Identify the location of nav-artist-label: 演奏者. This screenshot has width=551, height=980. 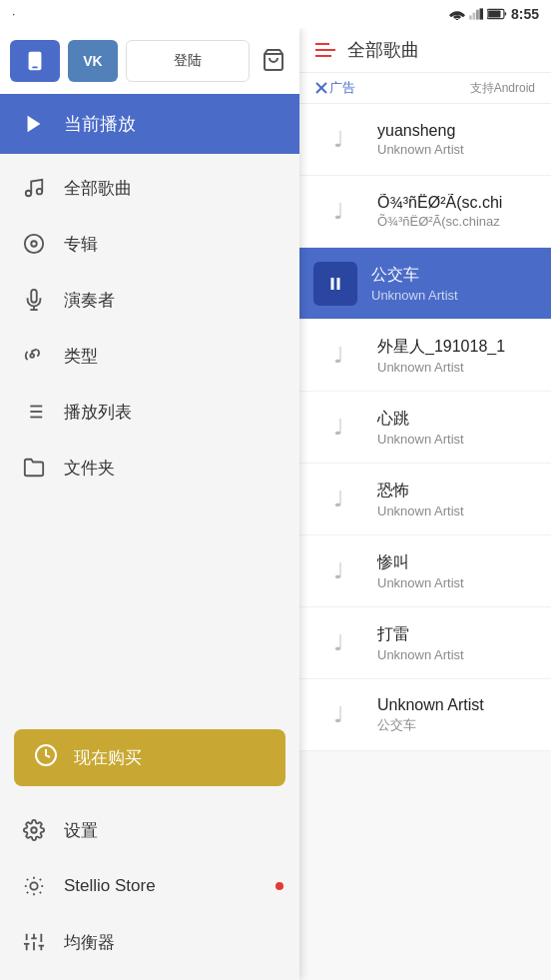
(90, 300).